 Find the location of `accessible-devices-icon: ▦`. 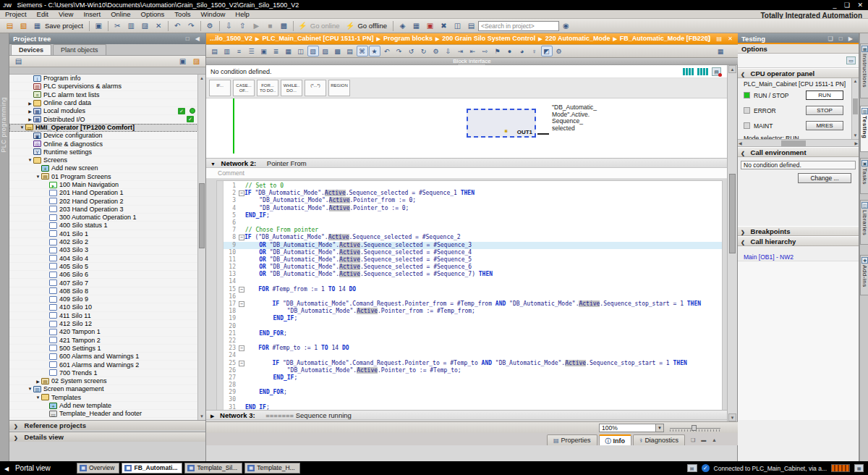

accessible-devices-icon: ▦ is located at coordinates (417, 26).